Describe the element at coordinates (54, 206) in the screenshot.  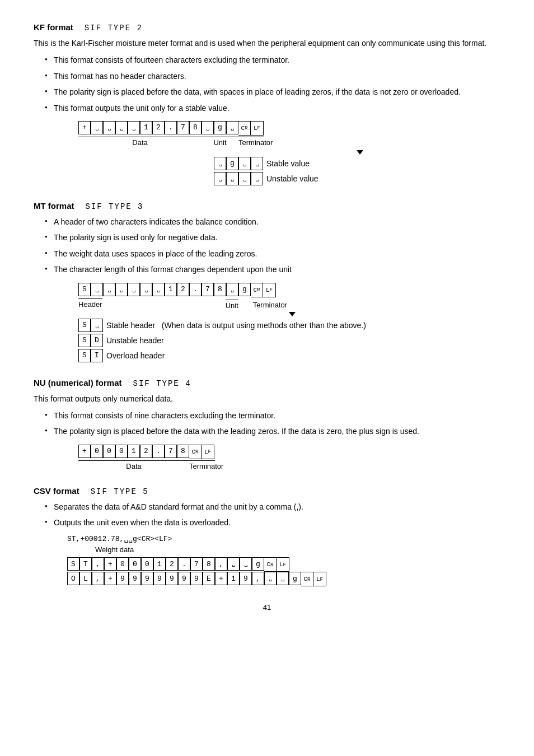
I see `mt-title: MT format` at that location.